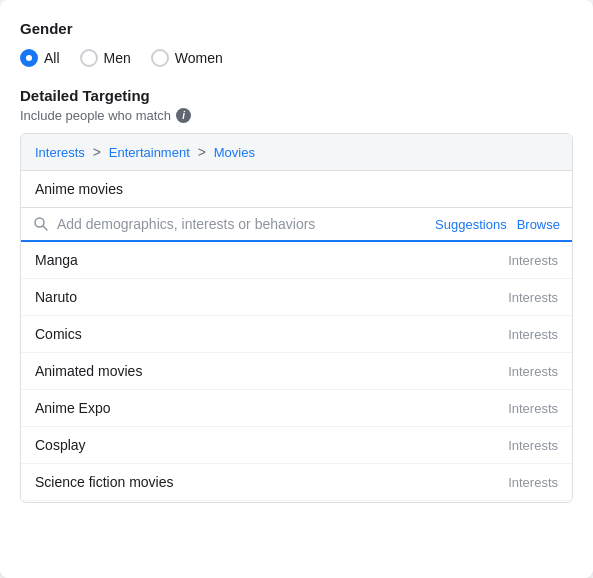 This screenshot has height=578, width=593. Describe the element at coordinates (40, 58) in the screenshot. I see `gender-option-all: All` at that location.